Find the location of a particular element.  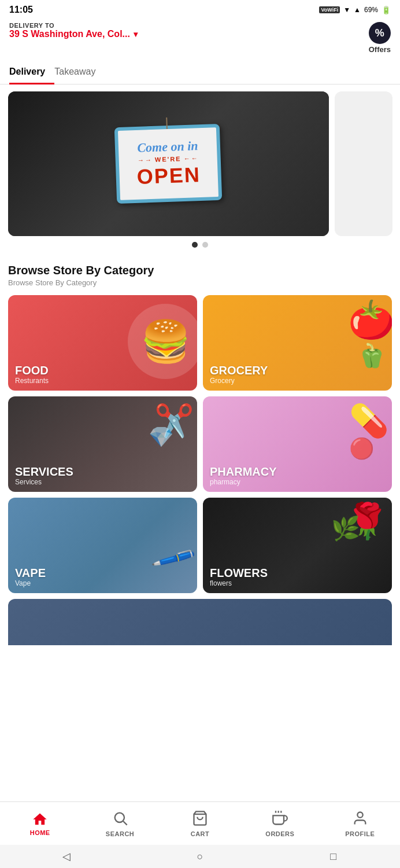

system-nav: ◁ ○ □ is located at coordinates (200, 856).